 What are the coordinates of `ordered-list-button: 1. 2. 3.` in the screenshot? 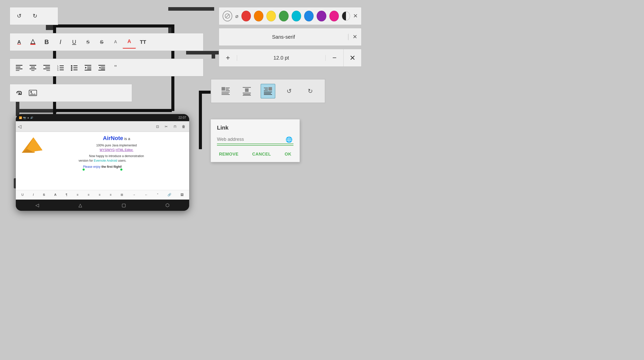 It's located at (60, 67).